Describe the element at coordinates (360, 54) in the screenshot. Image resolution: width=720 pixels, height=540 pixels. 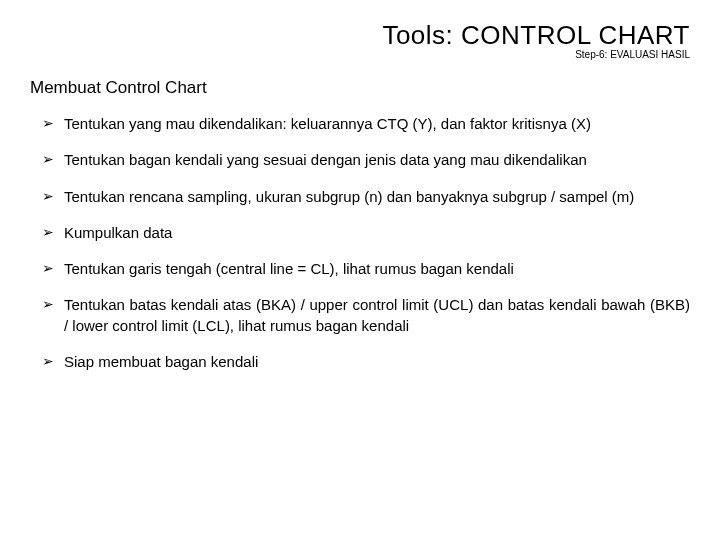
I see `page-subtitle: Step-6: EVALUASI HASIL` at that location.